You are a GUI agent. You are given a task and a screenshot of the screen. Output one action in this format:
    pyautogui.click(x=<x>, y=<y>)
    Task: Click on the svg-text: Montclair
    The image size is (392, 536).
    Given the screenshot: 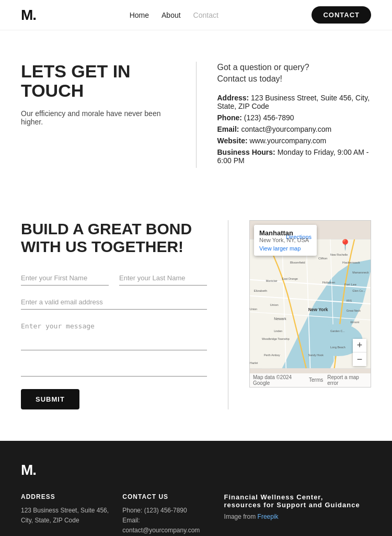 What is the action you would take?
    pyautogui.click(x=272, y=280)
    